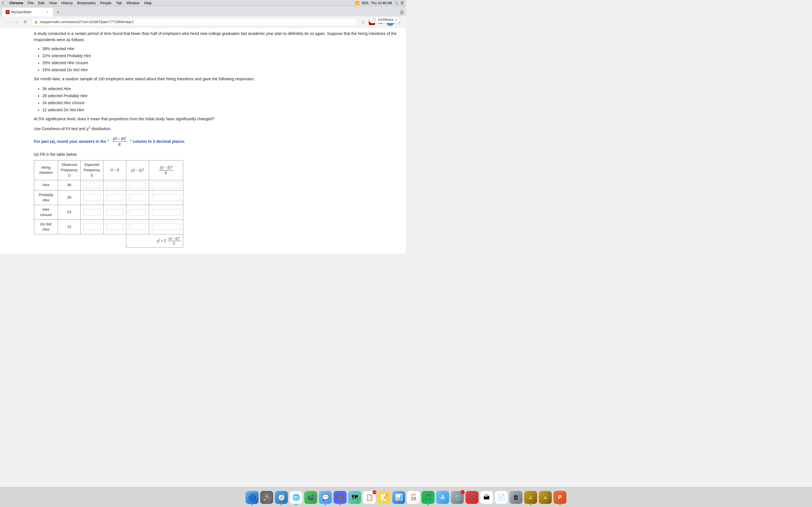  What do you see at coordinates (216, 142) in the screenshot?
I see `formula-note: For part (a), round your answers in the …` at bounding box center [216, 142].